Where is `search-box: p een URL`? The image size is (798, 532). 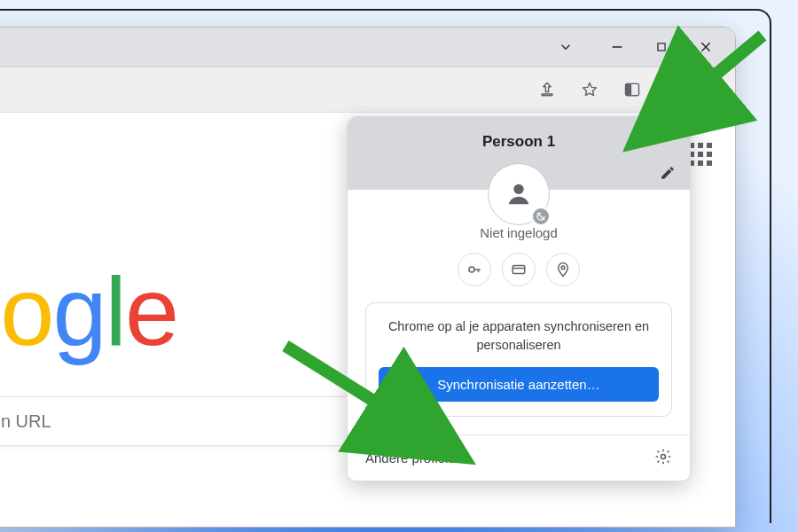 search-box: p een URL is located at coordinates (195, 421).